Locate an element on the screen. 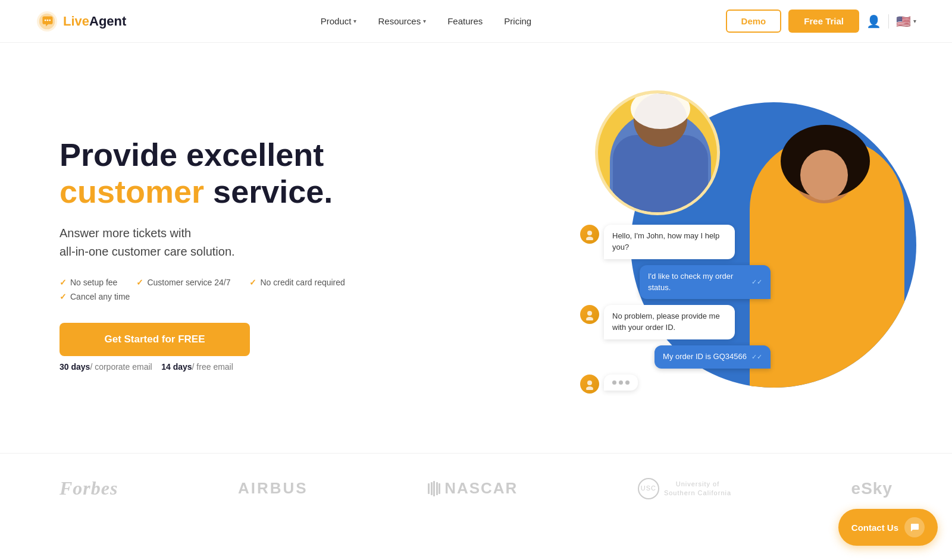 The width and height of the screenshot is (952, 560). brands-section: Forbes AIRBUS NASCAR USC University ofSo… is located at coordinates (476, 488).